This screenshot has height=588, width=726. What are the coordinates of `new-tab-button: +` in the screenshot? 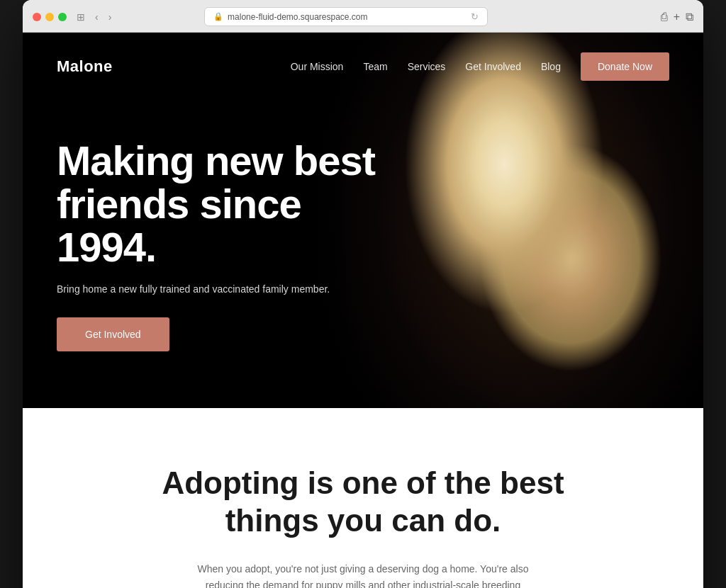 It's located at (676, 17).